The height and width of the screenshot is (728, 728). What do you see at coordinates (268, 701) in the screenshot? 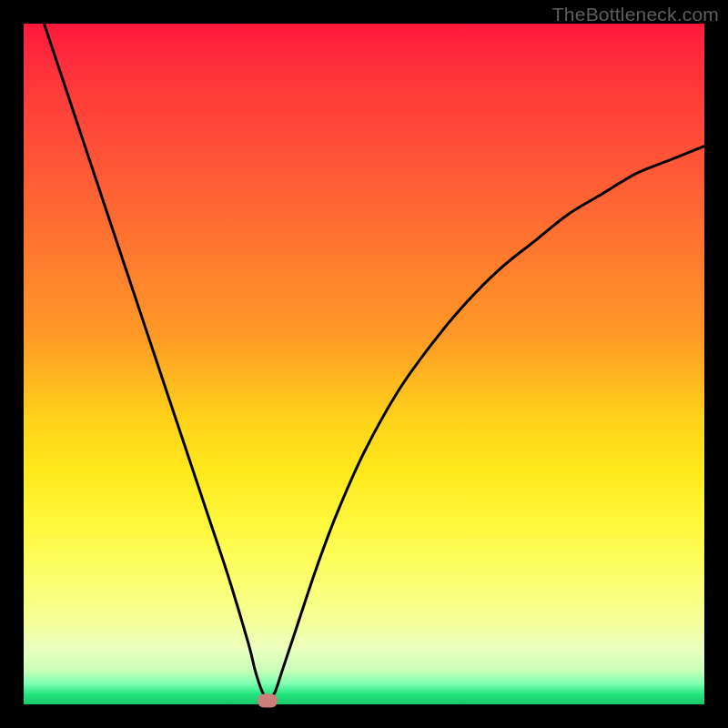
I see `optimal-marker` at bounding box center [268, 701].